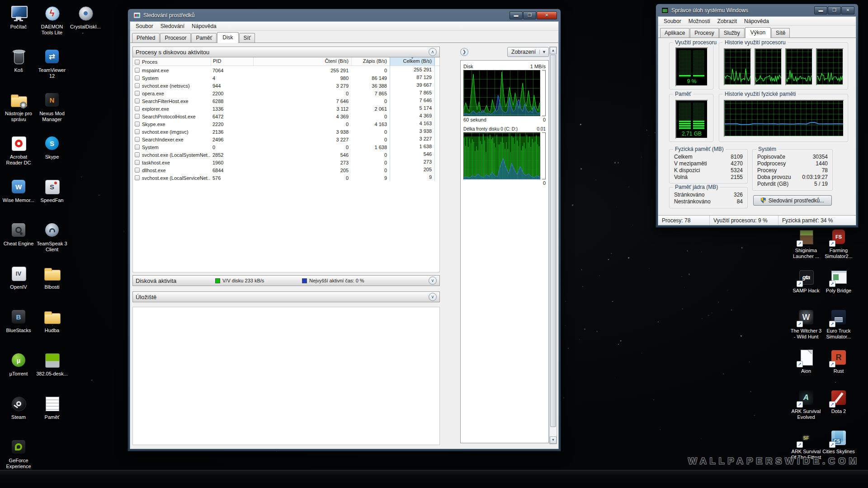  Describe the element at coordinates (434, 479) in the screenshot. I see `taskbar` at that location.